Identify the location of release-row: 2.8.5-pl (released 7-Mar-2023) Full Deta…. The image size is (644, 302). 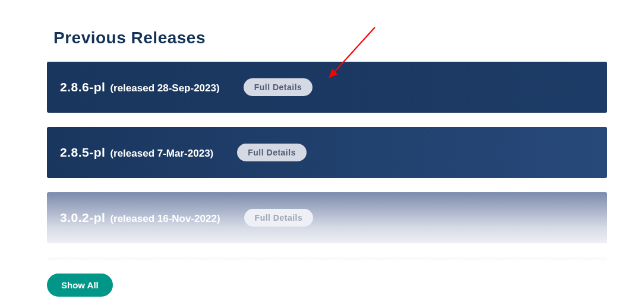
(327, 152).